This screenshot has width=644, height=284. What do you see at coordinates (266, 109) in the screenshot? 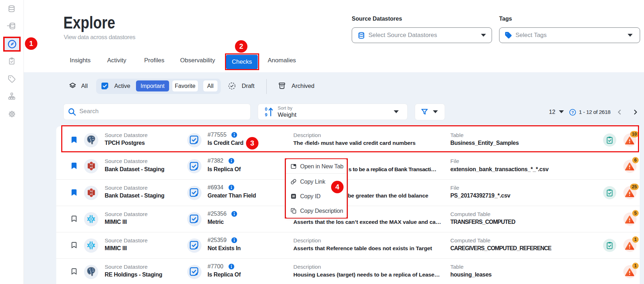
I see `svg-text: 0` at bounding box center [266, 109].